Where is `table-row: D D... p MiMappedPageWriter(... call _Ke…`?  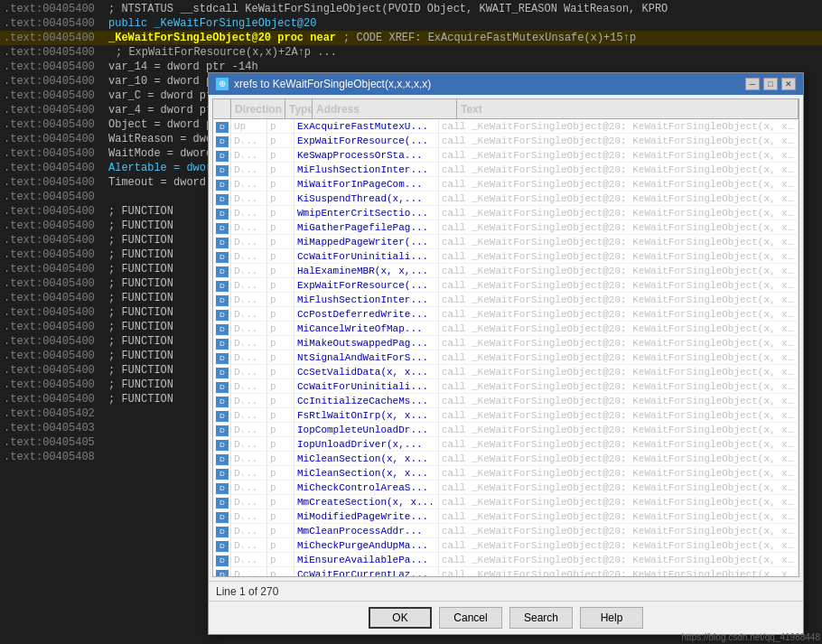 table-row: D D... p MiMappedPageWriter(... call _Ke… is located at coordinates (506, 242).